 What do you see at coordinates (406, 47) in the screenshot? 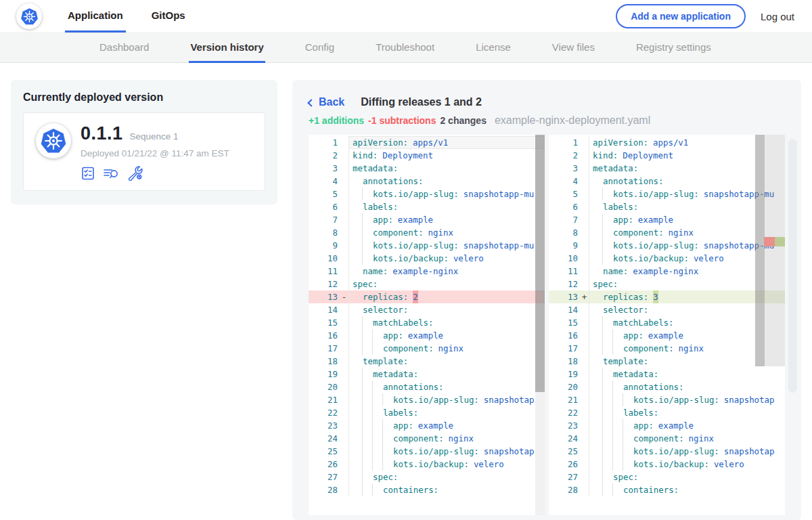
I see `app-sub-nav: Dashboard Version history Config Trouble…` at bounding box center [406, 47].